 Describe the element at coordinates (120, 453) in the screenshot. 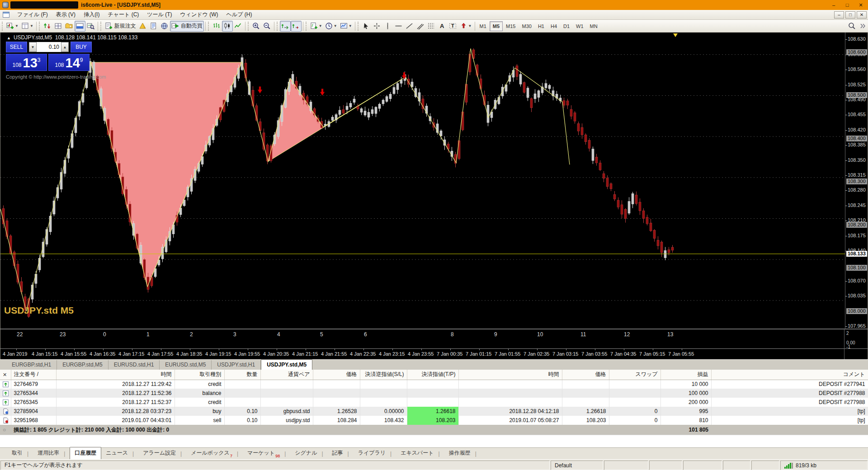

I see `terminal-tab-3: ニュース|` at that location.